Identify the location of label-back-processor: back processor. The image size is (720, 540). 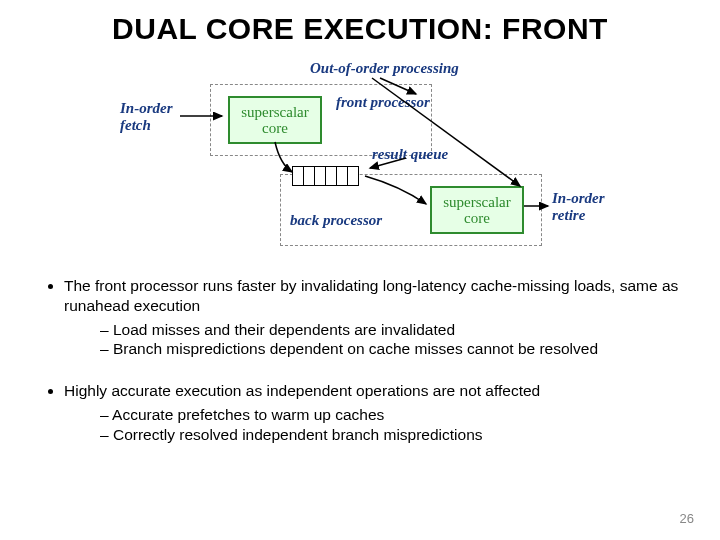
(336, 220).